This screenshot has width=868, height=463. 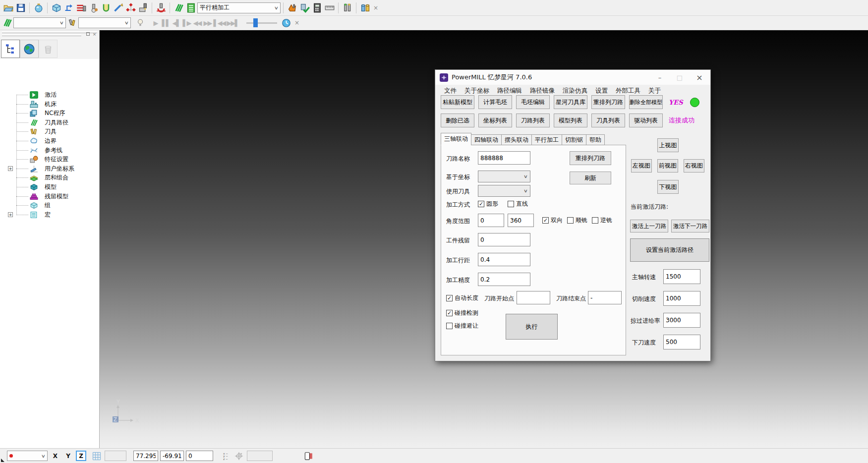 I want to click on base-coord-combobox: ∨, so click(x=504, y=176).